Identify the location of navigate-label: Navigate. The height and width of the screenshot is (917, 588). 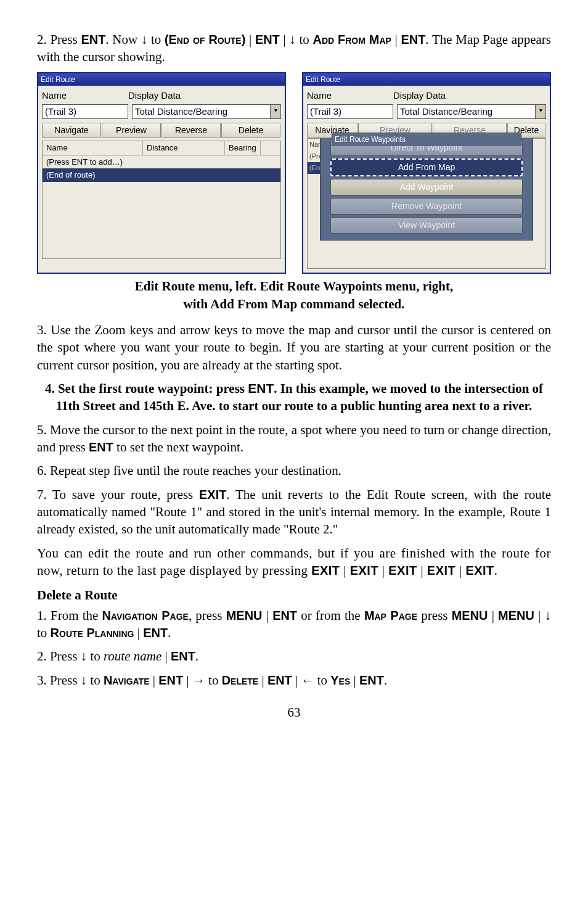
(127, 680).